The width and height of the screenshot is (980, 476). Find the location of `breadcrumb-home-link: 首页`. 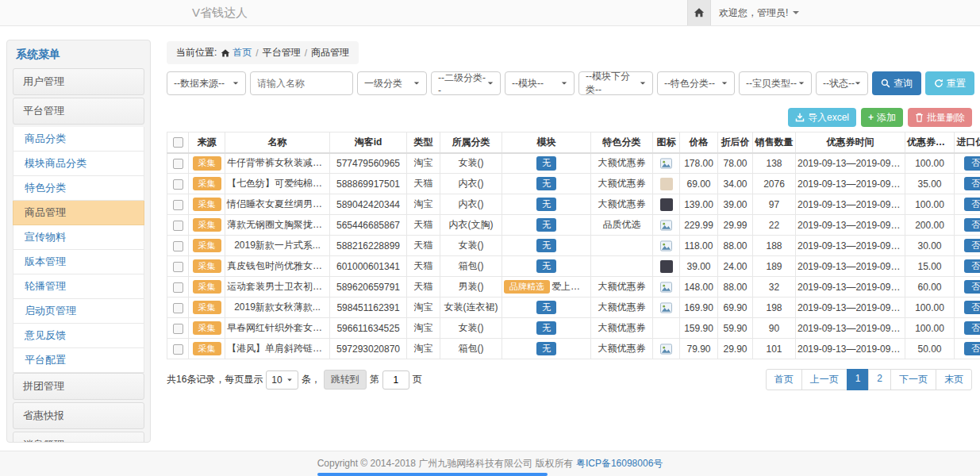

breadcrumb-home-link: 首页 is located at coordinates (236, 52).